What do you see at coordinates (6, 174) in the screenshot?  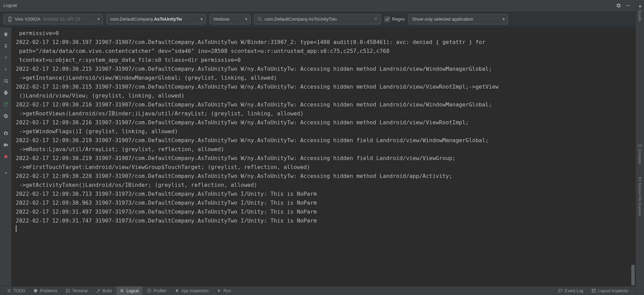 I see `help-icon` at bounding box center [6, 174].